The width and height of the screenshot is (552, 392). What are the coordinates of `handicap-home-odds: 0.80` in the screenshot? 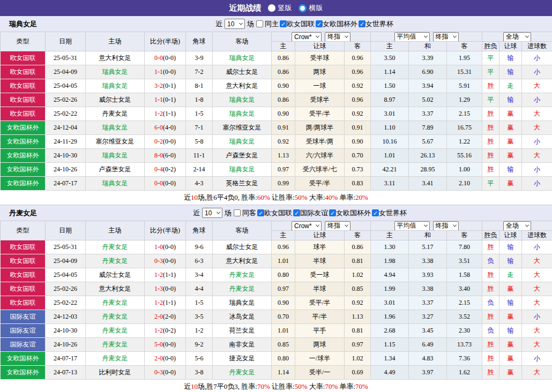 It's located at (284, 359).